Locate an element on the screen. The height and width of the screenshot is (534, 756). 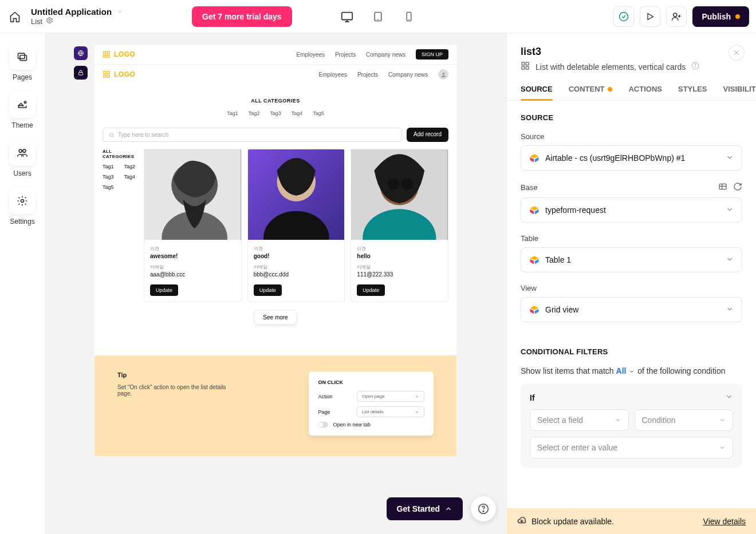
refresh-icon is located at coordinates (738, 188).